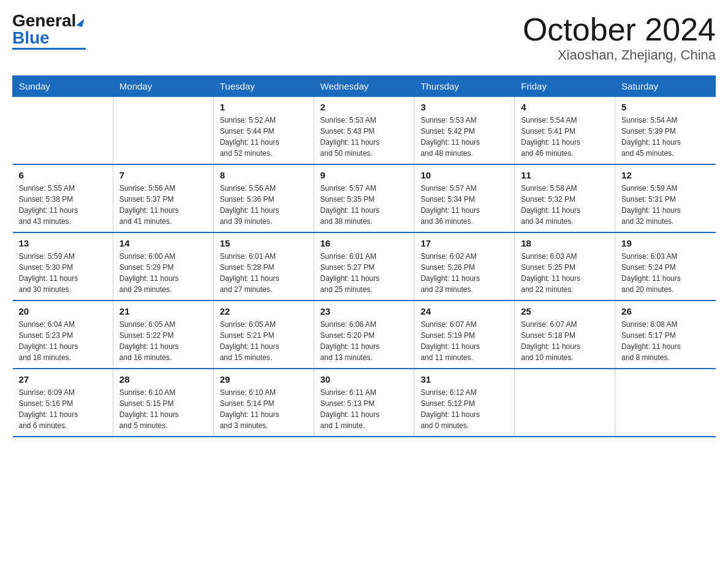  I want to click on header-cell-tuesday: Tuesday, so click(264, 86).